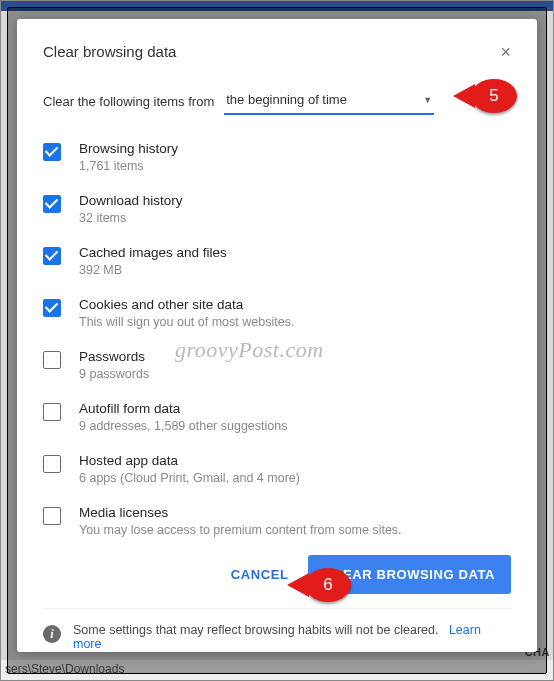 The width and height of the screenshot is (554, 681). What do you see at coordinates (277, 313) in the screenshot?
I see `list-item: Cookies and other site dataThis will sig…` at bounding box center [277, 313].